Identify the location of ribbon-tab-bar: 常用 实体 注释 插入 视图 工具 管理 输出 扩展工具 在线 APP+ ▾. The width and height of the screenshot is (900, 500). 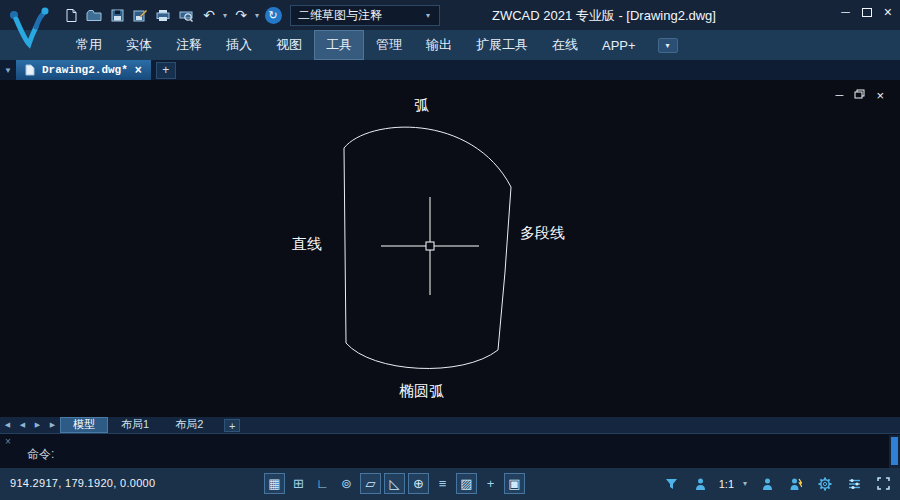
(450, 45).